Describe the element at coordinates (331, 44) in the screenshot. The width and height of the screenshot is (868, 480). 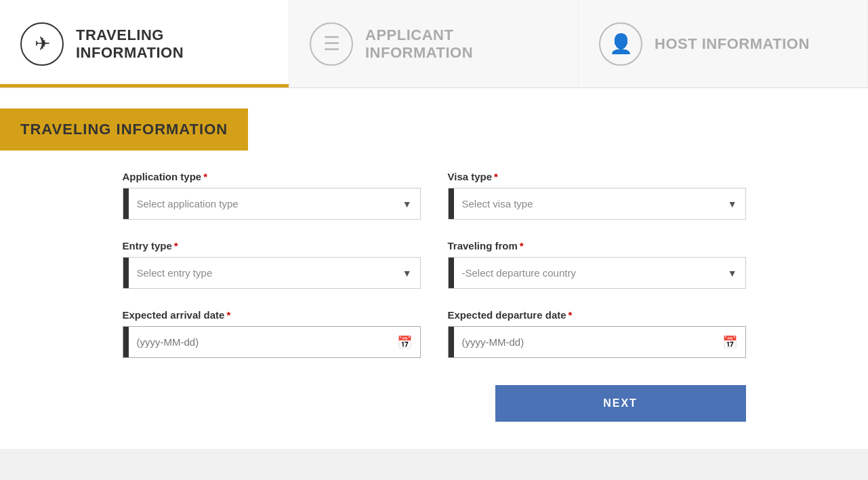
I see `applicant-icon: ☰` at that location.